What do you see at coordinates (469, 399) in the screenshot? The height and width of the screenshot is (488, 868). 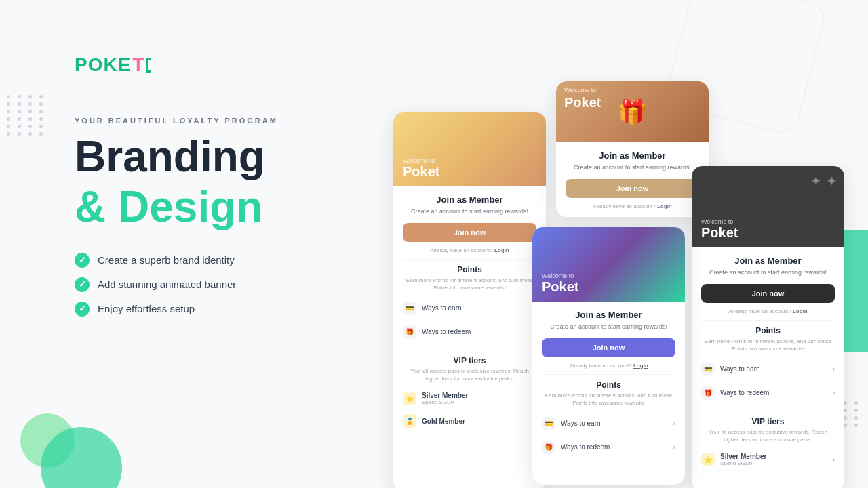 I see `silver-tier-1: ⭐ Silver Member Spend SGD0 ›` at bounding box center [469, 399].